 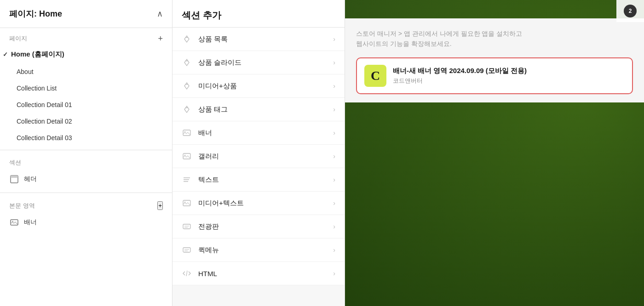 I want to click on menu-item-product-tag: 상품 태그 ›, so click(x=259, y=109).